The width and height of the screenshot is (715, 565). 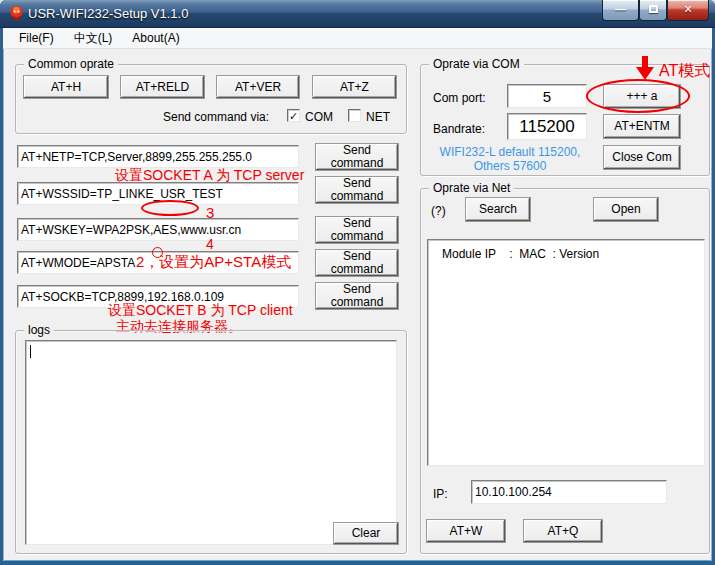 I want to click on at-h-button: AT+H, so click(x=66, y=87).